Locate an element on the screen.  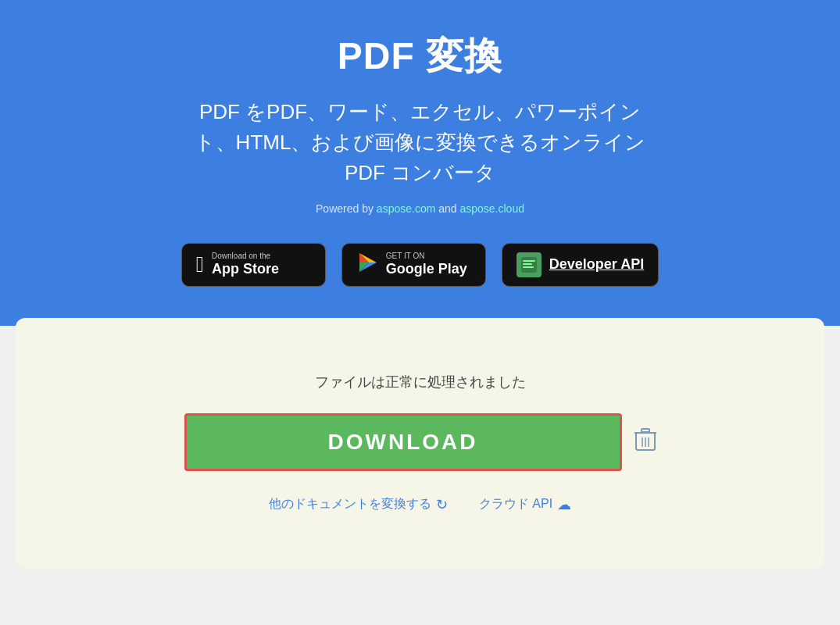
app-store-small-text: Download on the is located at coordinates (245, 256).